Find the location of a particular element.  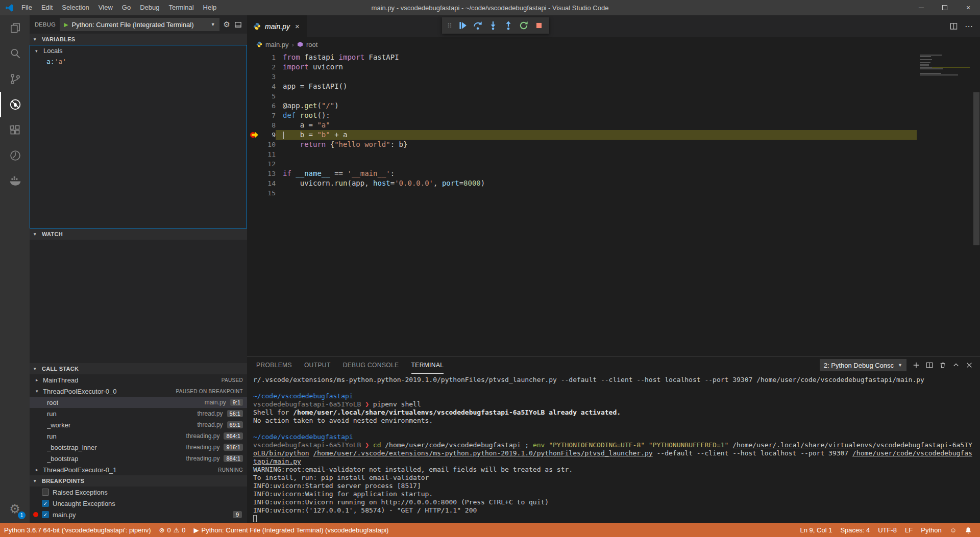

code-line: 15 is located at coordinates (582, 193).